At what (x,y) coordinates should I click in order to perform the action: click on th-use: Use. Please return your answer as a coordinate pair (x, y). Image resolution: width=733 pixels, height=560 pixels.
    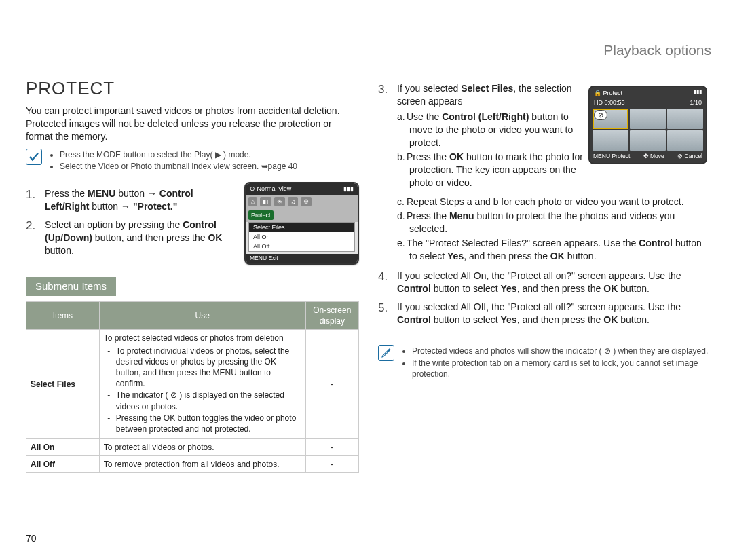
    Looking at the image, I should click on (202, 316).